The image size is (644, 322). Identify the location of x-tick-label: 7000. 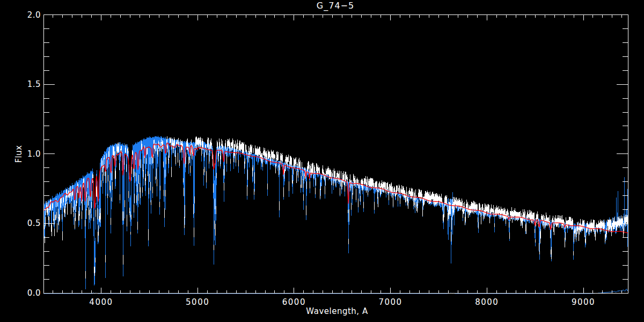
(390, 302).